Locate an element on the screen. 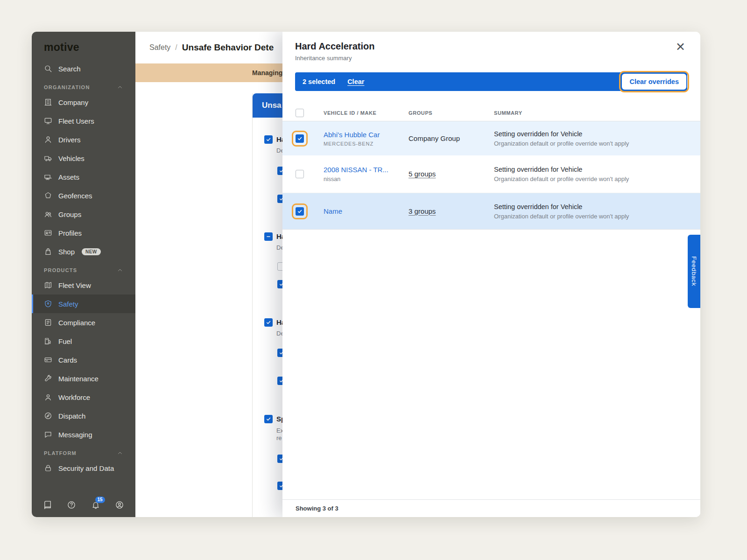 The height and width of the screenshot is (560, 747). sidebar-item-vehicles: Vehicles is located at coordinates (84, 158).